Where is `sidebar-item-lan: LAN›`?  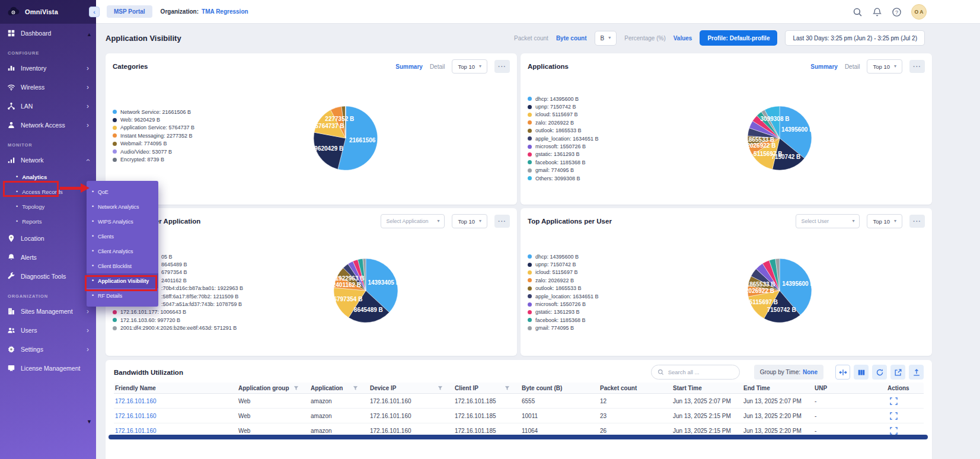
sidebar-item-lan: LAN› is located at coordinates (48, 106).